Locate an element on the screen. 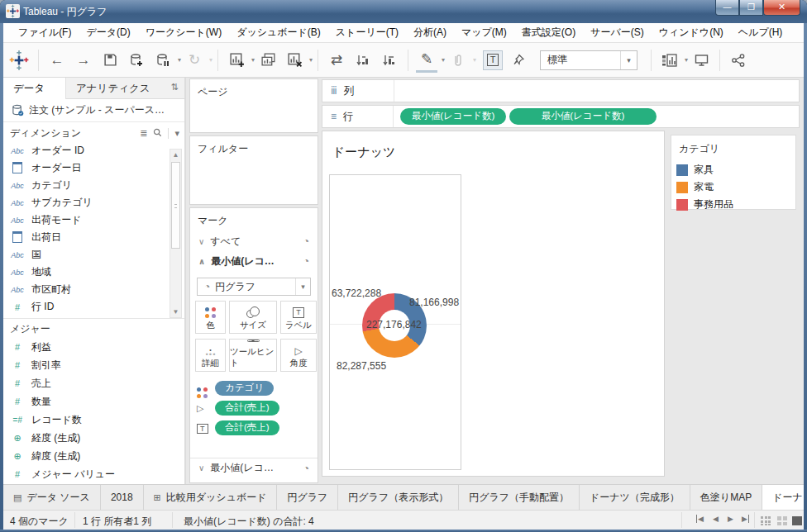  dimension-field: 地域 is located at coordinates (94, 273).